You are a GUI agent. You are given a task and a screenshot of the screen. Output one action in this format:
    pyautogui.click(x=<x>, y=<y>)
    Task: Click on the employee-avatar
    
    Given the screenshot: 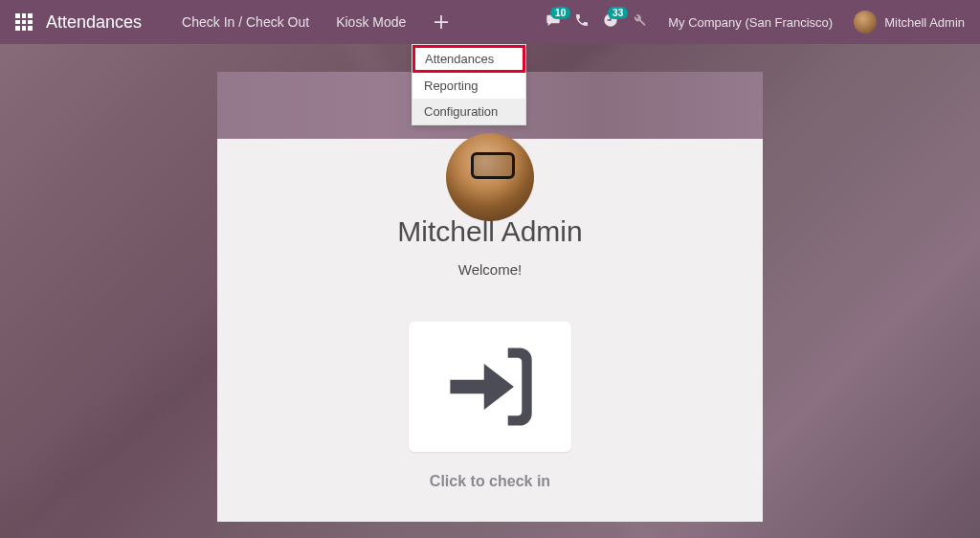 What is the action you would take?
    pyautogui.click(x=490, y=177)
    